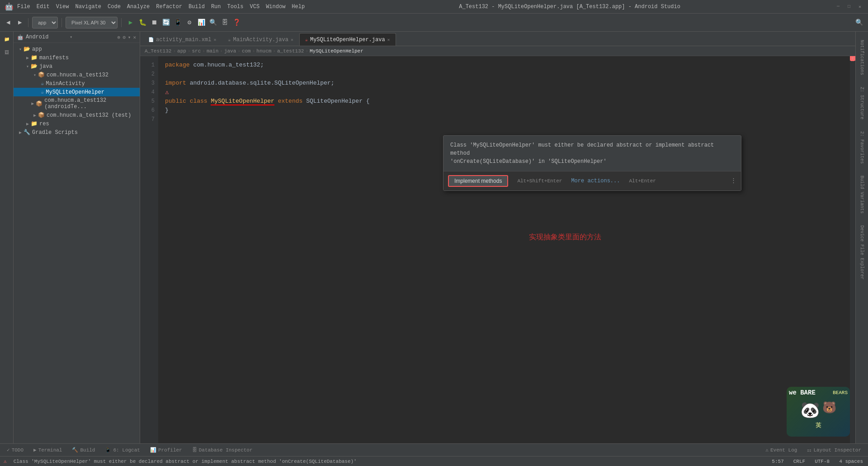  What do you see at coordinates (849, 7) in the screenshot?
I see `maximize-button: □` at bounding box center [849, 7].